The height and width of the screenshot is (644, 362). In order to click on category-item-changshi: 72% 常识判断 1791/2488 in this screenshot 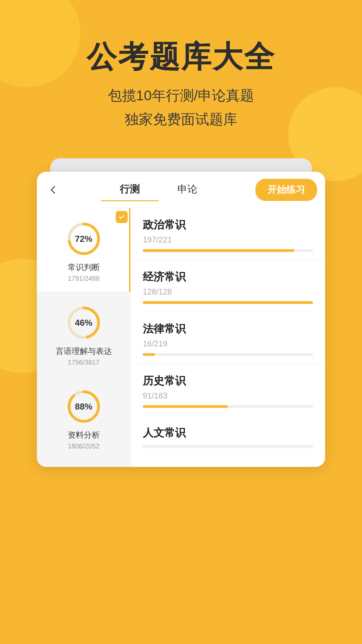, I will do `click(84, 250)`.